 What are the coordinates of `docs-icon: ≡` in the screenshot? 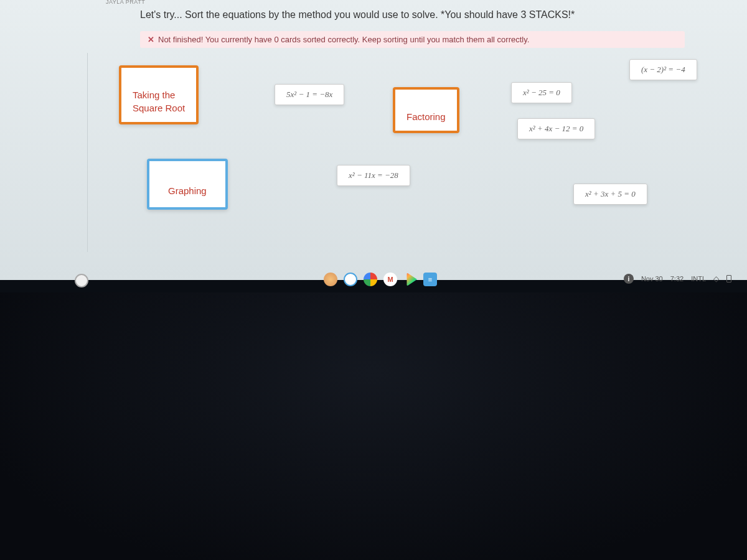 It's located at (430, 279).